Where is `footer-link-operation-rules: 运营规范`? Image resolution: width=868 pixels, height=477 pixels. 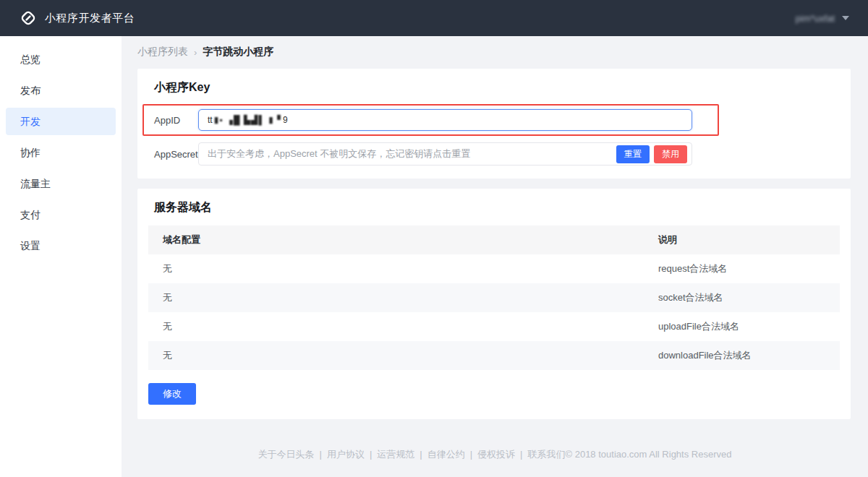 footer-link-operation-rules: 运营规范 is located at coordinates (396, 454).